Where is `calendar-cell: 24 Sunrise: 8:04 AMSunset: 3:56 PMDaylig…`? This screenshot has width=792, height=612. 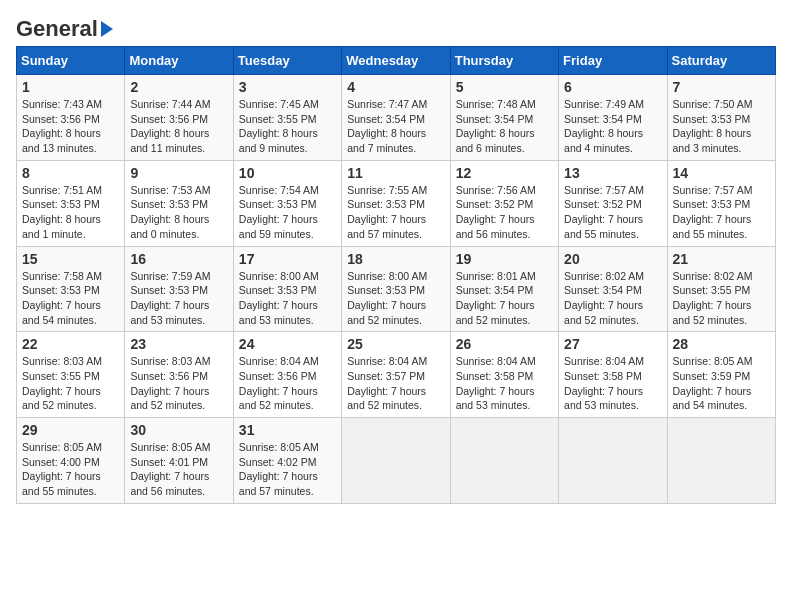 calendar-cell: 24 Sunrise: 8:04 AMSunset: 3:56 PMDaylig… is located at coordinates (287, 375).